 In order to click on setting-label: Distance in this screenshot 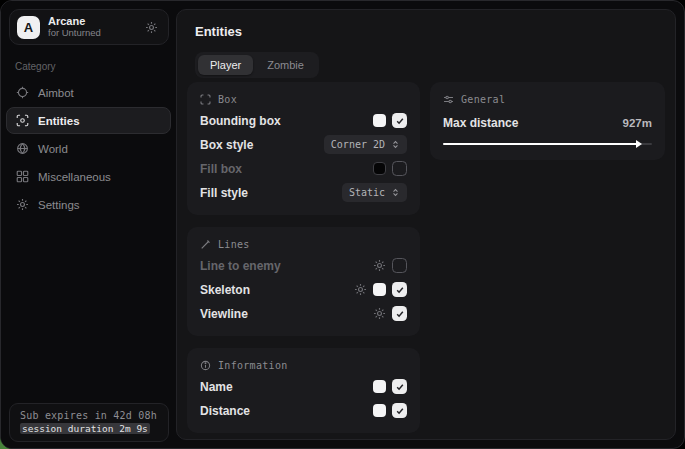, I will do `click(225, 411)`.